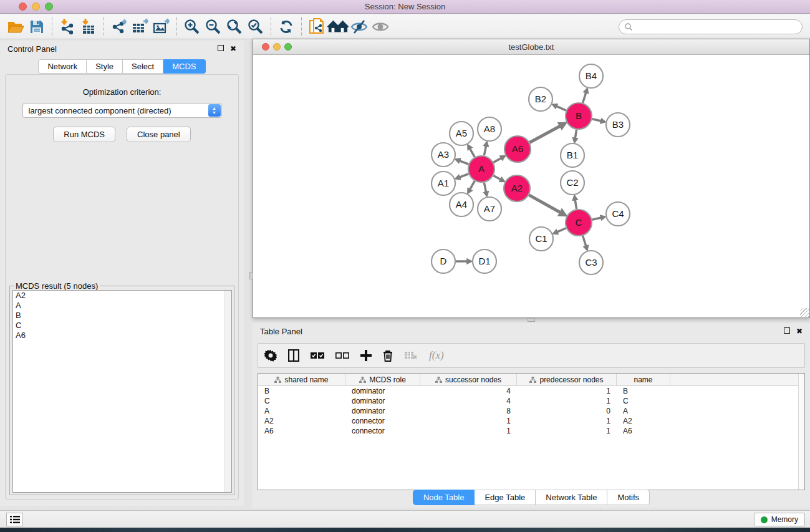 The image size is (810, 532). Describe the element at coordinates (228, 392) in the screenshot. I see `result-scrollbar` at that location.